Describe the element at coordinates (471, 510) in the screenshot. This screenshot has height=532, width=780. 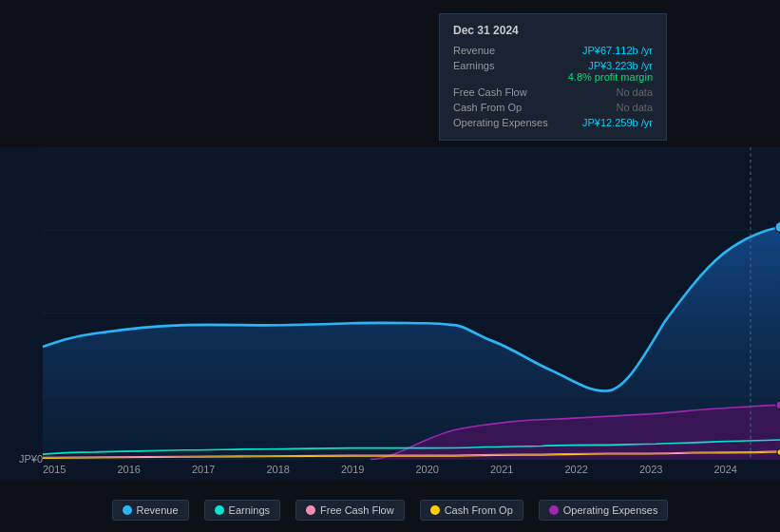
I see `legend-cfo: Cash From Op` at that location.